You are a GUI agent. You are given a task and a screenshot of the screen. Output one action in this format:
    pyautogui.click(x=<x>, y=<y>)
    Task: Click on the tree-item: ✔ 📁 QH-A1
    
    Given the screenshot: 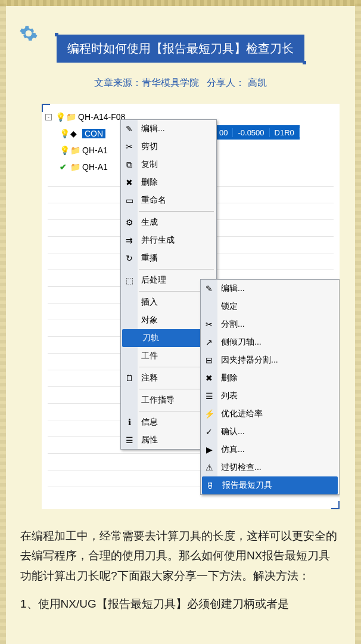 What is the action you would take?
    pyautogui.click(x=85, y=167)
    